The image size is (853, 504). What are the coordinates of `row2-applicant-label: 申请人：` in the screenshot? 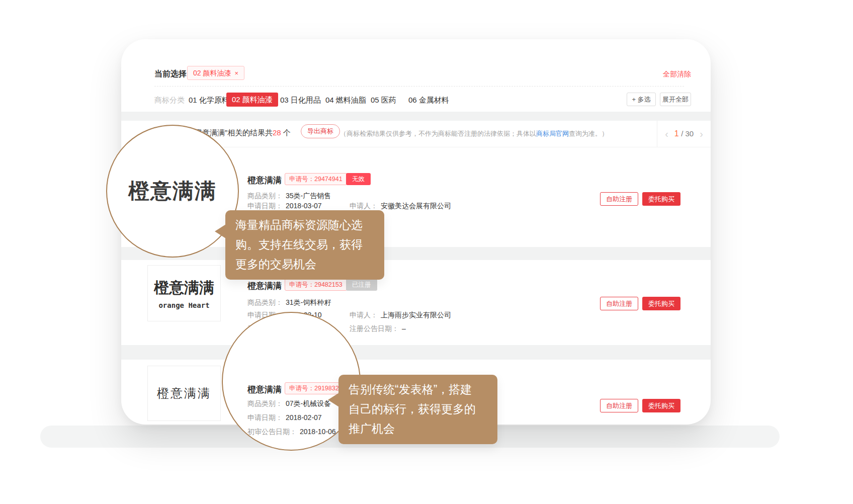 It's located at (364, 315).